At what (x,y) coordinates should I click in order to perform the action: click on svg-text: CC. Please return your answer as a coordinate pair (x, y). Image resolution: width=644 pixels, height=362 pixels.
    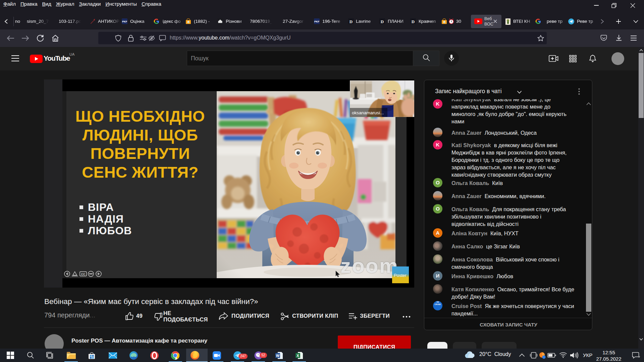
    Looking at the image, I should click on (83, 274).